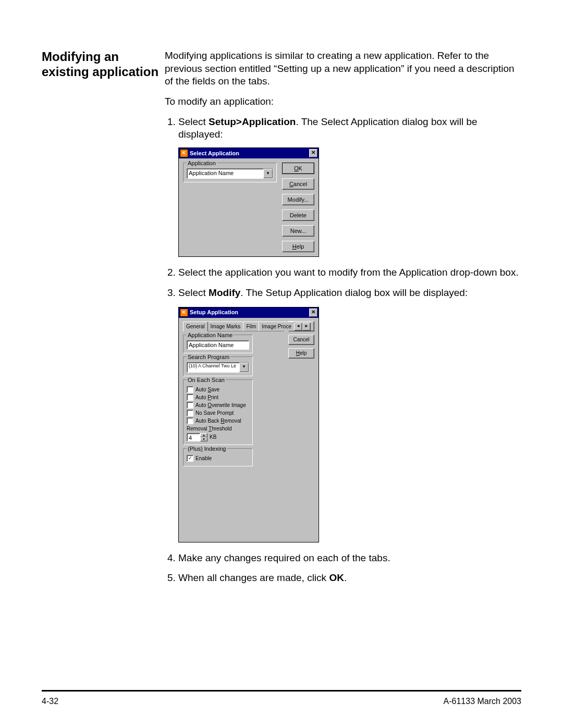  I want to click on new-button: New..., so click(298, 231).